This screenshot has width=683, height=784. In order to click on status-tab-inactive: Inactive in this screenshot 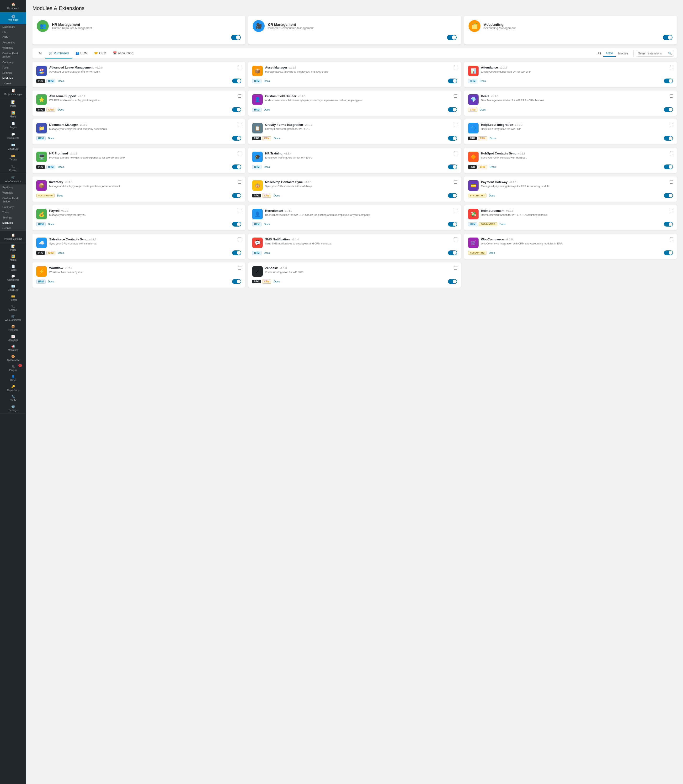, I will do `click(623, 53)`.